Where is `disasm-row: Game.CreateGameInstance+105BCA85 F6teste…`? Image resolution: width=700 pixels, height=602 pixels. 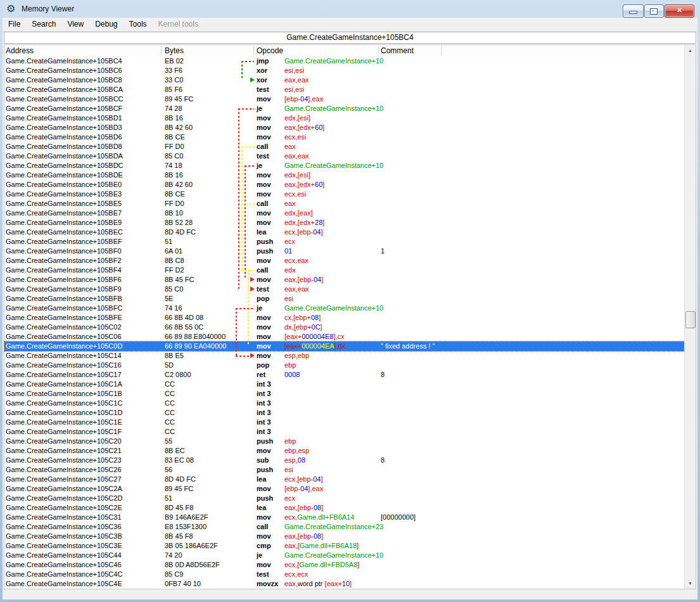
disasm-row: Game.CreateGameInstance+105BCA85 F6teste… is located at coordinates (345, 90).